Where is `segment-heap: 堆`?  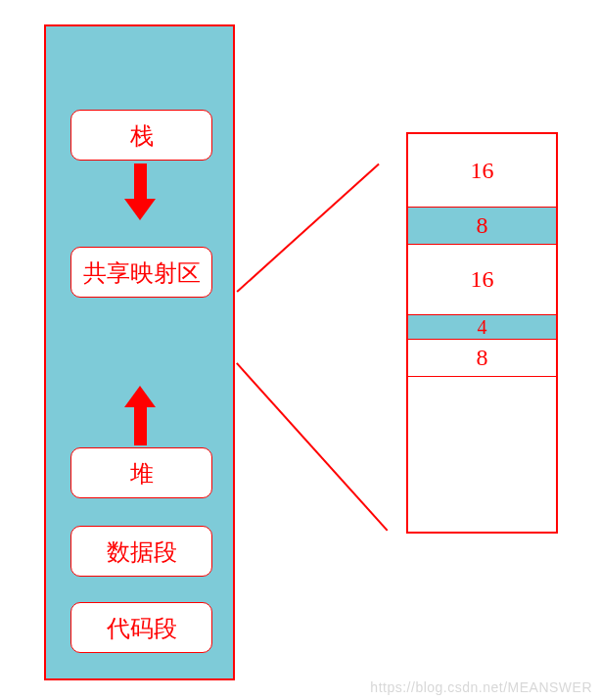 segment-heap: 堆 is located at coordinates (141, 473).